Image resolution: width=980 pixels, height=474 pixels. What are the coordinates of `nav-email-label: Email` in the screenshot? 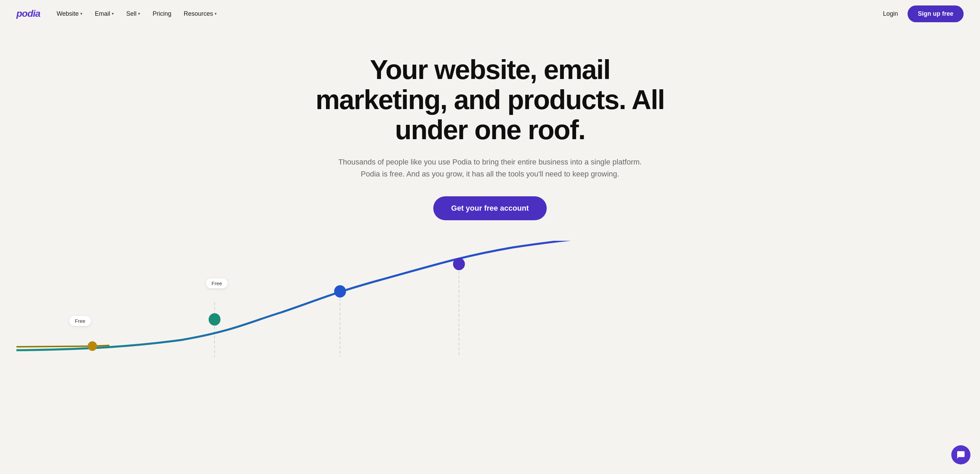 It's located at (102, 14).